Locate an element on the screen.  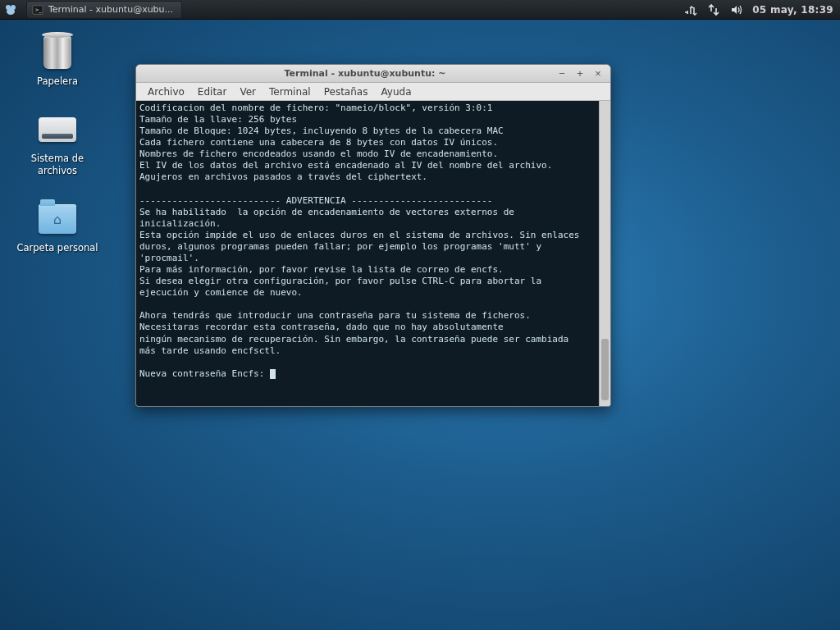
menu-file: Archivo is located at coordinates (166, 92).